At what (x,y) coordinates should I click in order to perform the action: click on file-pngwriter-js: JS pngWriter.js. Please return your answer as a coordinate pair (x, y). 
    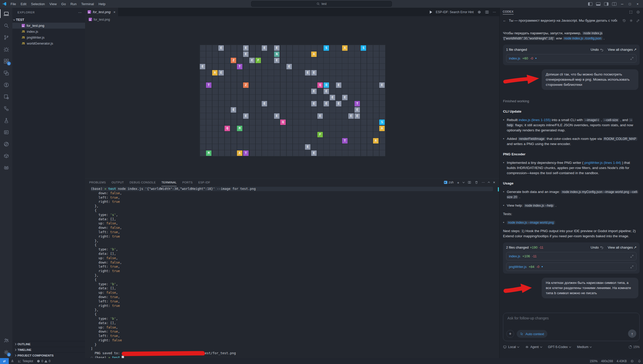
    Looking at the image, I should click on (49, 38).